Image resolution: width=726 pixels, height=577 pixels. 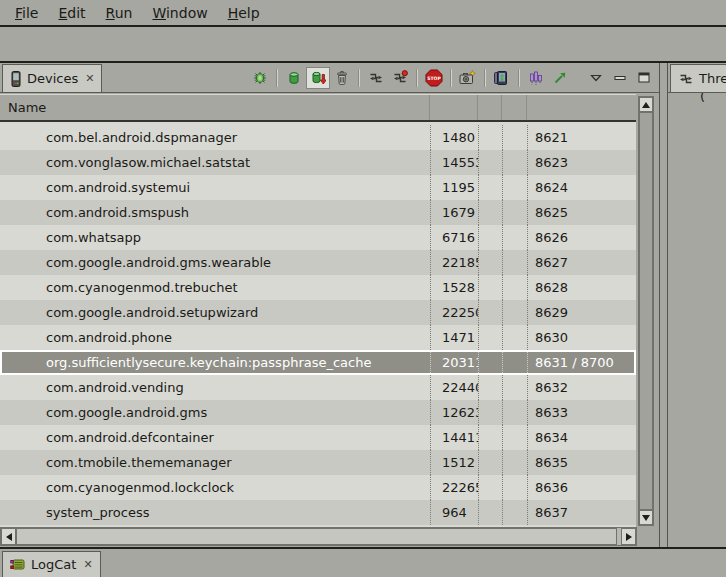 What do you see at coordinates (620, 78) in the screenshot?
I see `minimize-button` at bounding box center [620, 78].